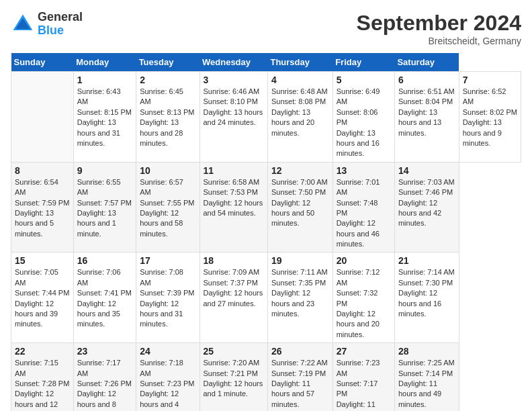 Image resolution: width=532 pixels, height=411 pixels. Describe the element at coordinates (234, 117) in the screenshot. I see `day-cell: 3Sunrise: 6:46 AMSunset: 8:10 PMDaylight…` at that location.